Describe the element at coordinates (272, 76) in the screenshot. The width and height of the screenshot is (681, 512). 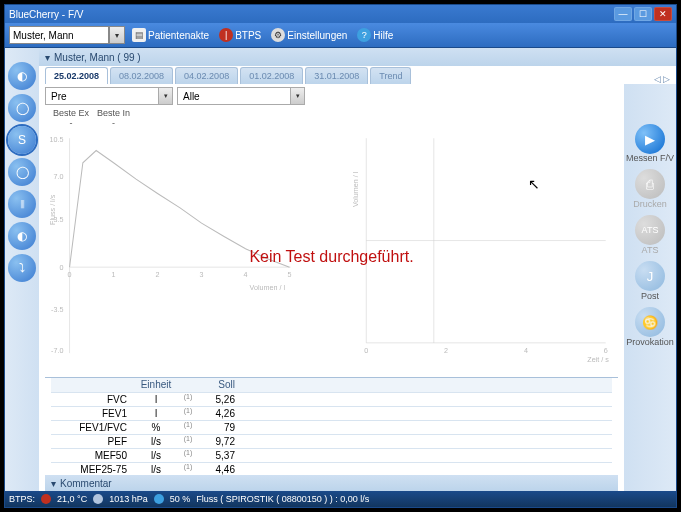
I see `tab-date-4: 01.02.2008` at that location.